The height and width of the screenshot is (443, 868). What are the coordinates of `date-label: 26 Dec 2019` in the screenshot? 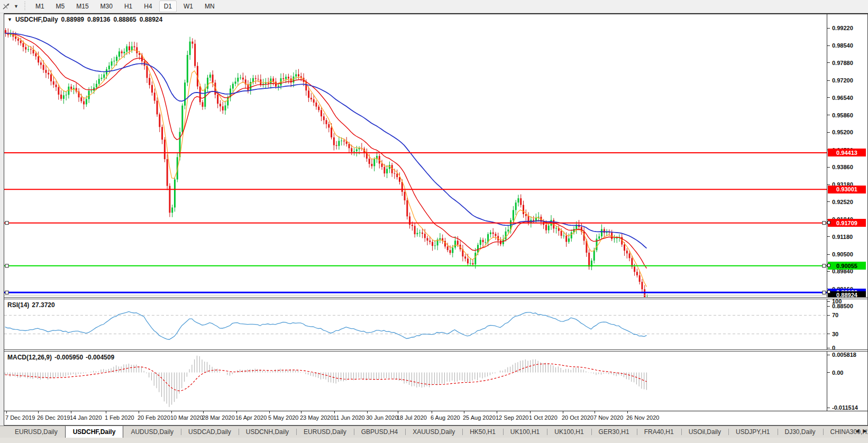 It's located at (53, 418).